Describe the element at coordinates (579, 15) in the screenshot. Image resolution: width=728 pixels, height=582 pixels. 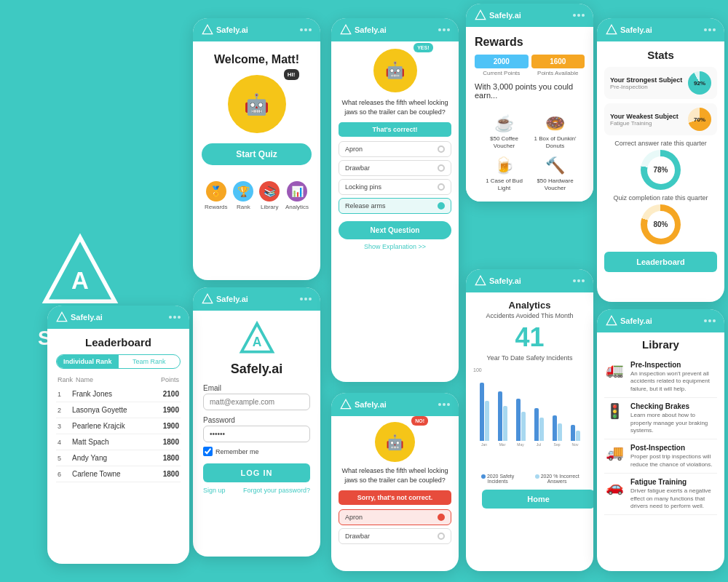
I see `rewards-dots` at that location.